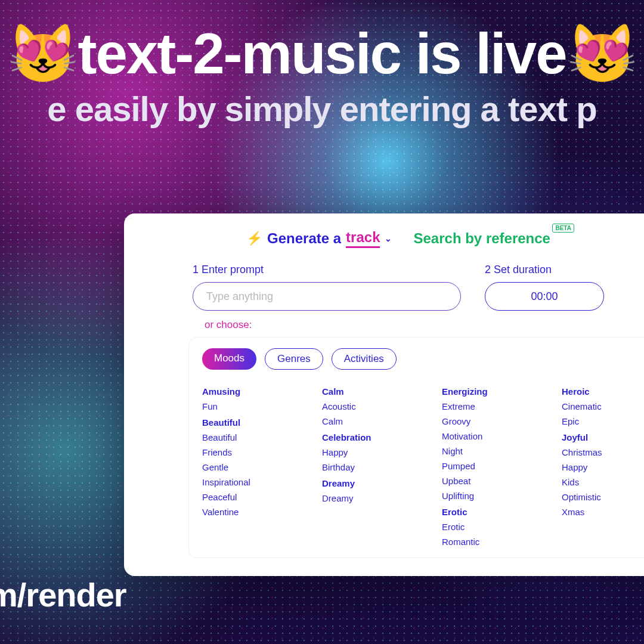  What do you see at coordinates (490, 407) in the screenshot?
I see `mood-item: Extreme` at bounding box center [490, 407].